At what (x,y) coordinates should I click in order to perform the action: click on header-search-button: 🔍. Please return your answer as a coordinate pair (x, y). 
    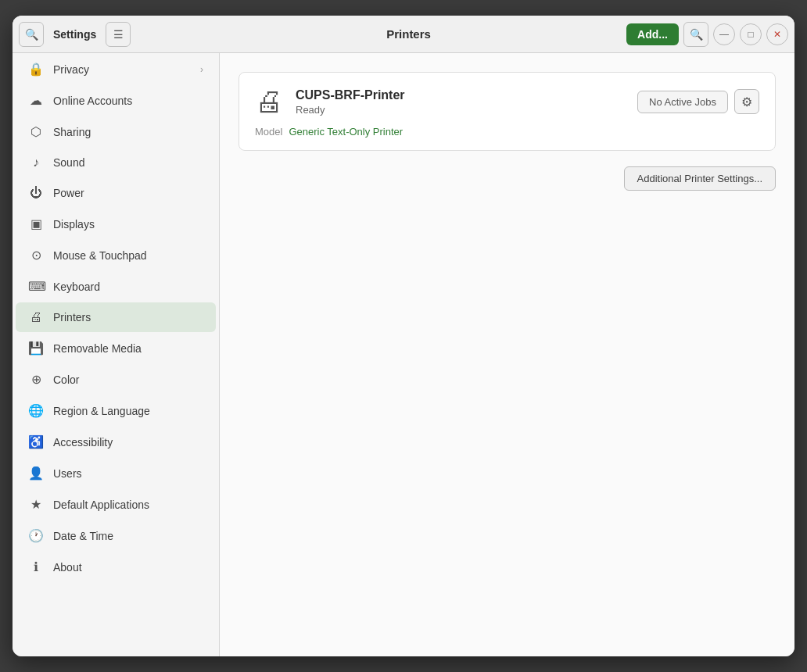
    Looking at the image, I should click on (696, 34).